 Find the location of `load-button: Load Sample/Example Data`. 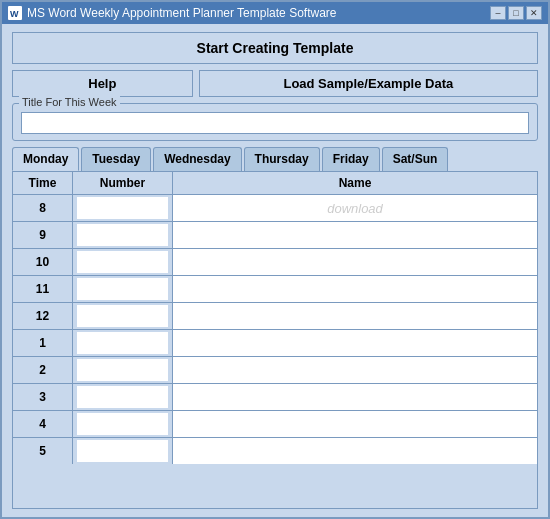

load-button: Load Sample/Example Data is located at coordinates (368, 84).